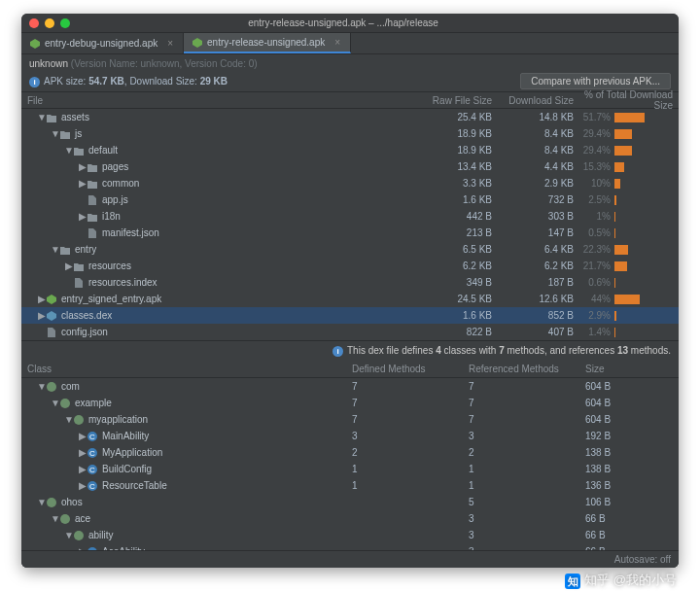 This screenshot has height=591, width=700. What do you see at coordinates (119, 420) in the screenshot?
I see `class-name: myapplication` at bounding box center [119, 420].